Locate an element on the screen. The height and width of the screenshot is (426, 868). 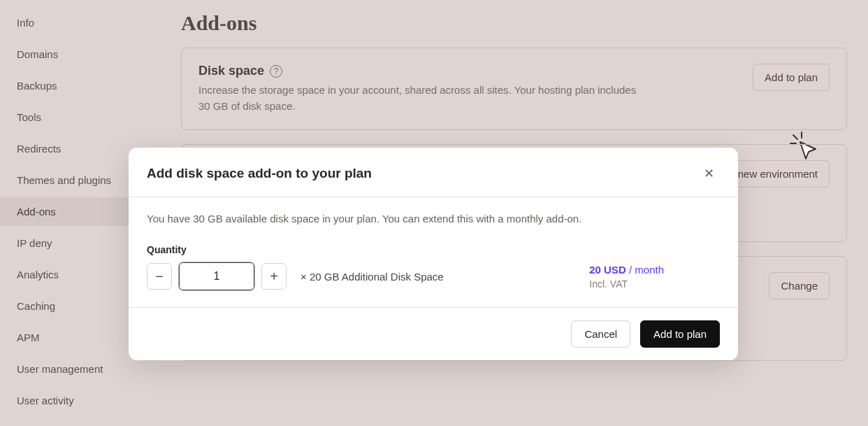
modal-footer: Cancel Add to plan is located at coordinates (433, 334).